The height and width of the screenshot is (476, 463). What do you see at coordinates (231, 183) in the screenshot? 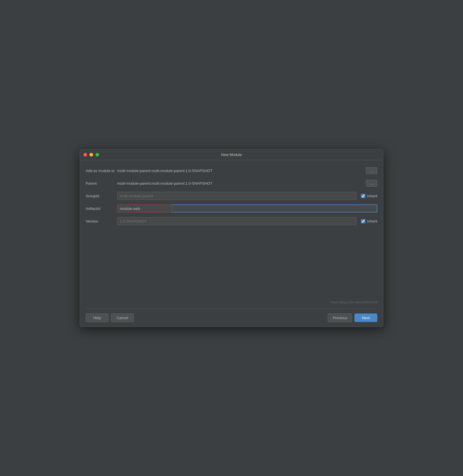
I see `parent-row: Parent multi-module-parent:multi-module-…` at bounding box center [231, 183].